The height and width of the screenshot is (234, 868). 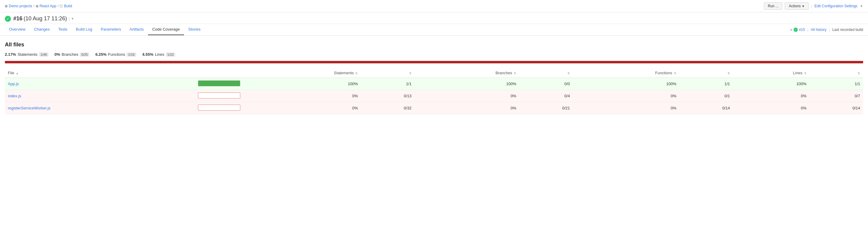 What do you see at coordinates (515, 74) in the screenshot?
I see `br-sort-icon: ⇅` at bounding box center [515, 74].